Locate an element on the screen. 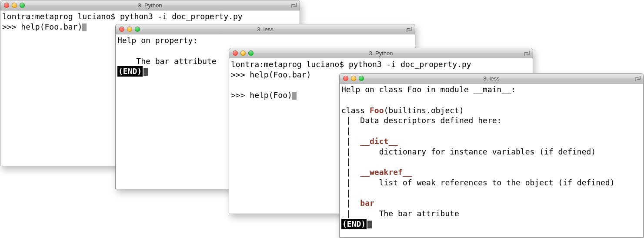 The image size is (644, 238). attr-name: __dict__ is located at coordinates (379, 141).